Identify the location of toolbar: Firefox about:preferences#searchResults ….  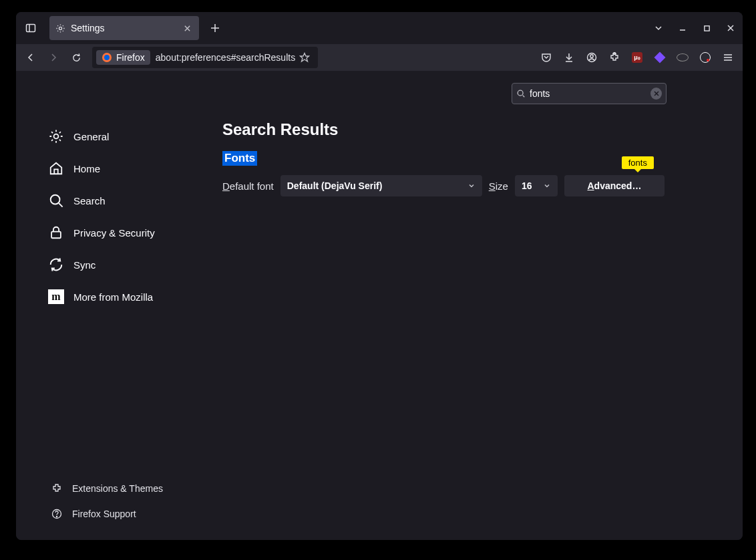
(379, 57).